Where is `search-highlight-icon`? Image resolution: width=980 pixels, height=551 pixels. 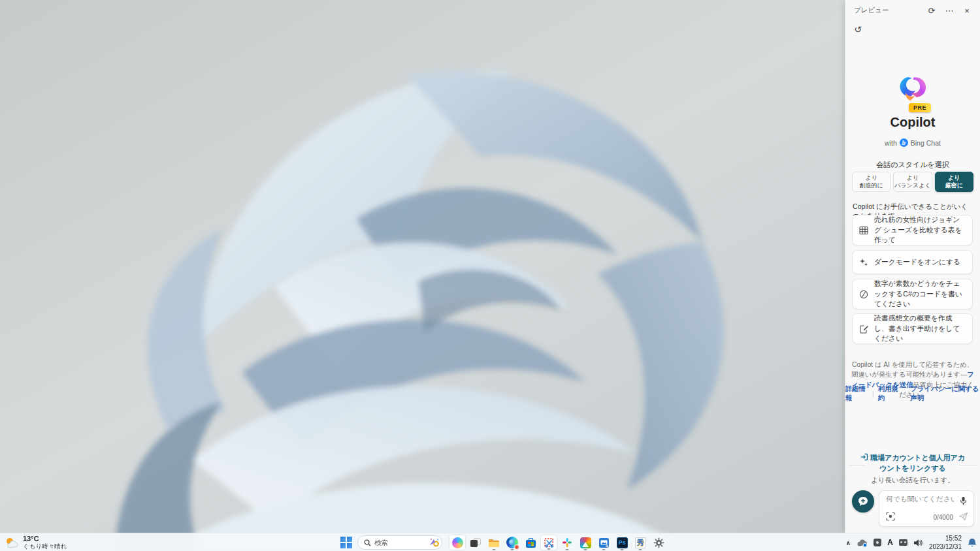
search-highlight-icon is located at coordinates (434, 543).